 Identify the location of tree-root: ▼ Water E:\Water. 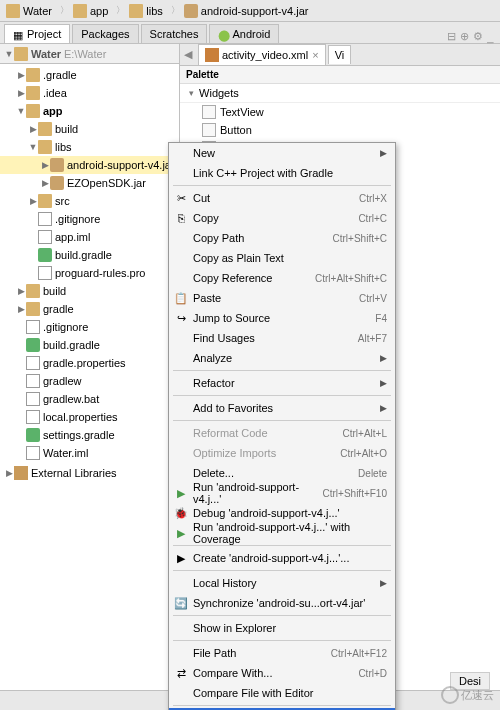
(90, 54).